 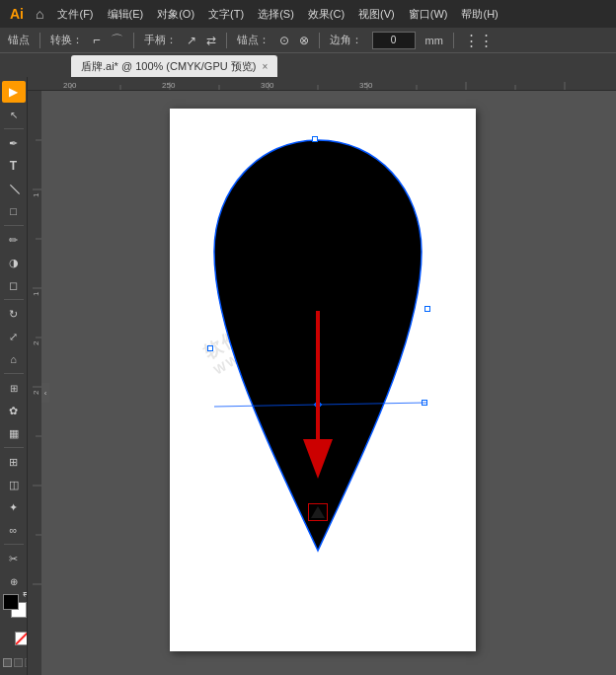 I want to click on menu-text: 文字(T), so click(x=226, y=14).